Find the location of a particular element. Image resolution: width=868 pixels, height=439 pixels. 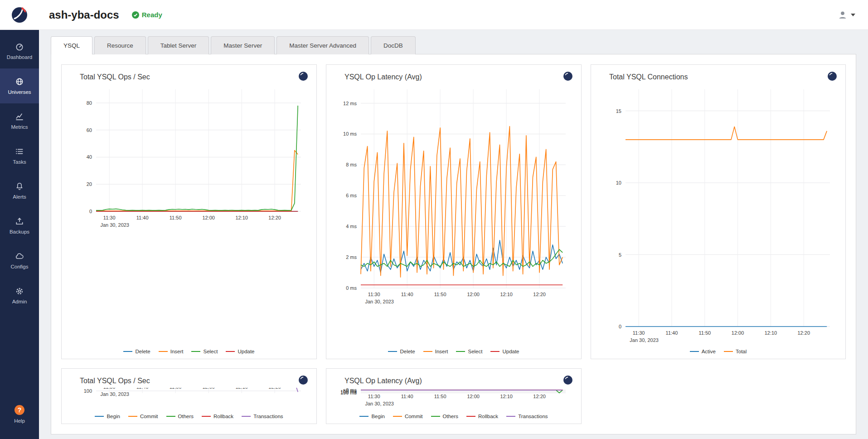

tab-resource: Resource is located at coordinates (120, 45).